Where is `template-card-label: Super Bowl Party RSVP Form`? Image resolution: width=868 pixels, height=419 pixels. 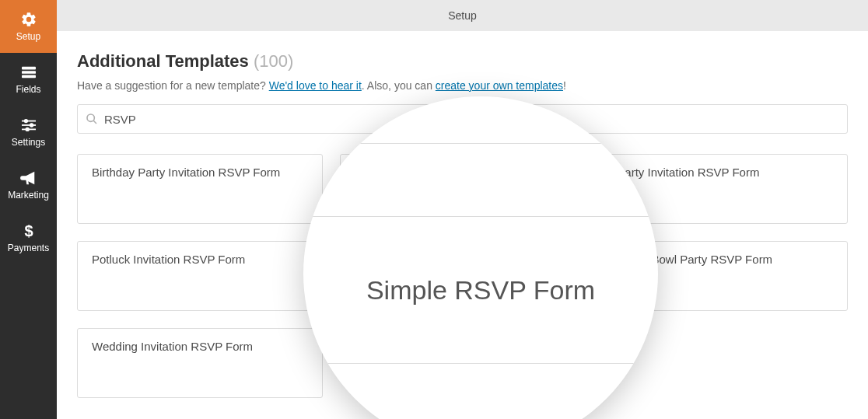 template-card-label: Super Bowl Party RSVP Form is located at coordinates (695, 260).